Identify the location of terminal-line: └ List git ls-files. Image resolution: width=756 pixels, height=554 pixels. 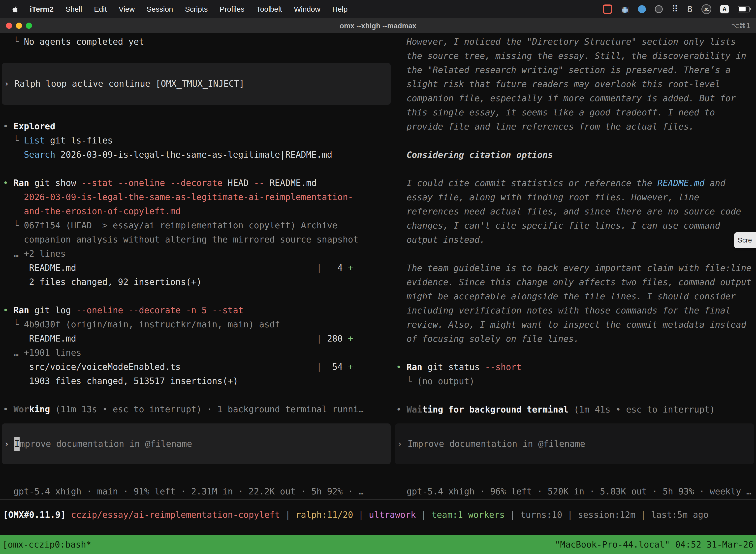
(198, 141).